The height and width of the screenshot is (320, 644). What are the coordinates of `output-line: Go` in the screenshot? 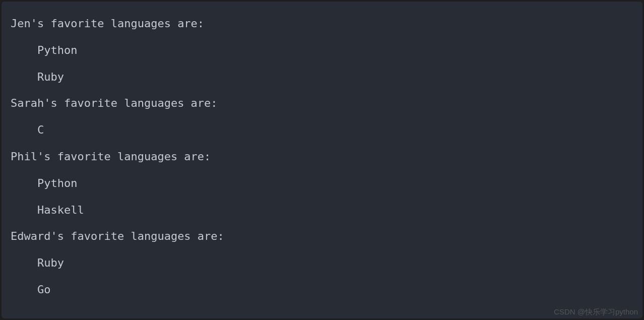 It's located at (322, 290).